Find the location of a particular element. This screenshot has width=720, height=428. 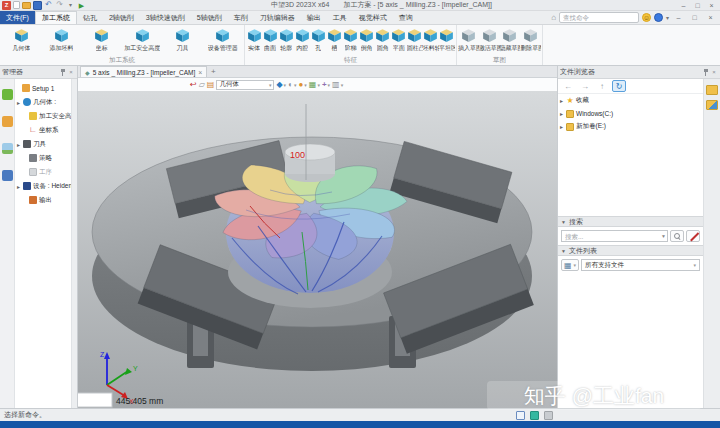

folder-tree-item: ▸ Windows(C:) is located at coordinates (630, 114).